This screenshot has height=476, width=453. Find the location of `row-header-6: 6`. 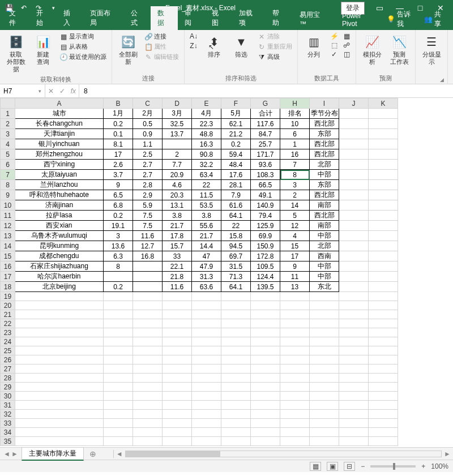

row-header-6: 6 is located at coordinates (8, 165).